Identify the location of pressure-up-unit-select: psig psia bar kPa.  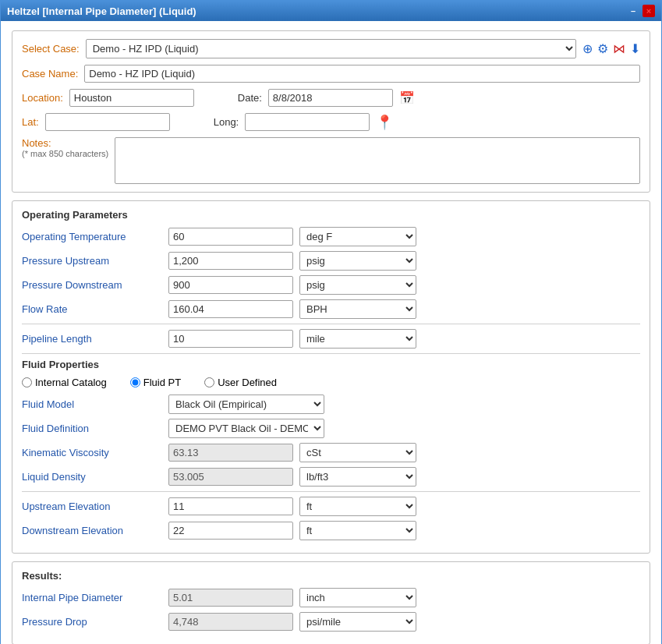
(358, 260).